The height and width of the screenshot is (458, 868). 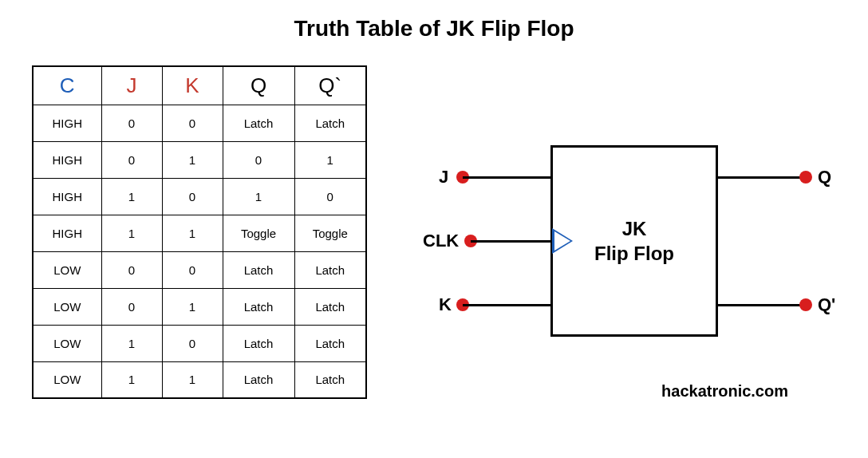 I want to click on table-header-row: C J K Q Q`, so click(x=199, y=85).